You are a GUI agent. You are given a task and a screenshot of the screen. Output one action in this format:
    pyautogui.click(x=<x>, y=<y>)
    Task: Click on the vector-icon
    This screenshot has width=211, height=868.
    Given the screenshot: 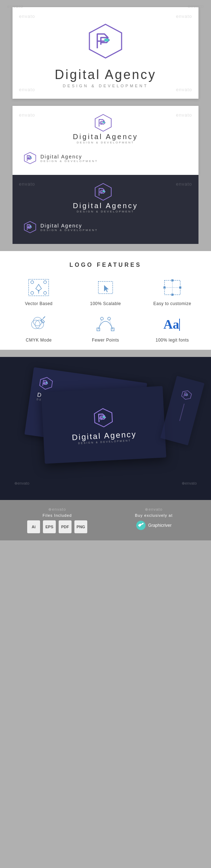 What is the action you would take?
    pyautogui.click(x=39, y=288)
    